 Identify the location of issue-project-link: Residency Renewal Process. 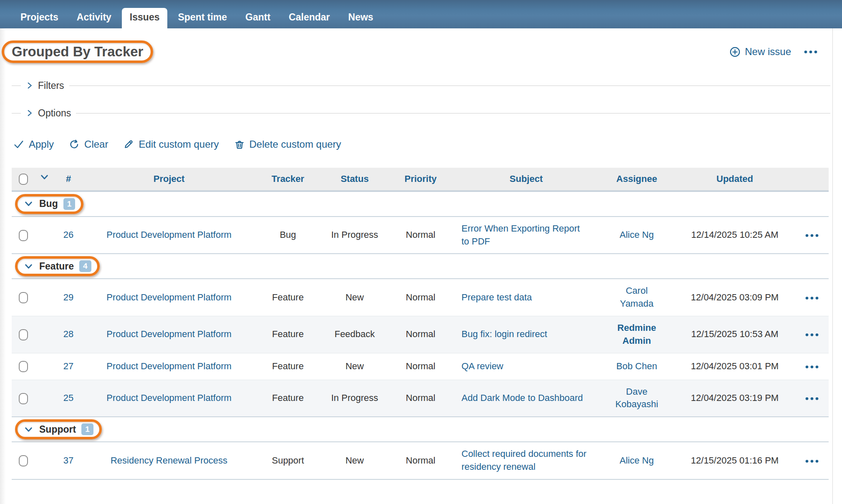
(169, 461).